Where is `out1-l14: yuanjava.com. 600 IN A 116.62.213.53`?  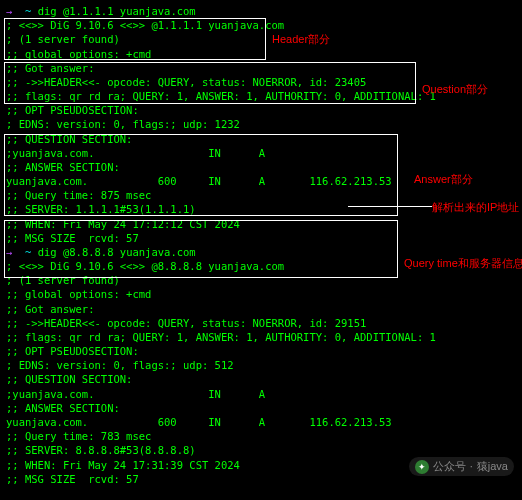 out1-l14: yuanjava.com. 600 IN A 116.62.213.53 is located at coordinates (261, 181).